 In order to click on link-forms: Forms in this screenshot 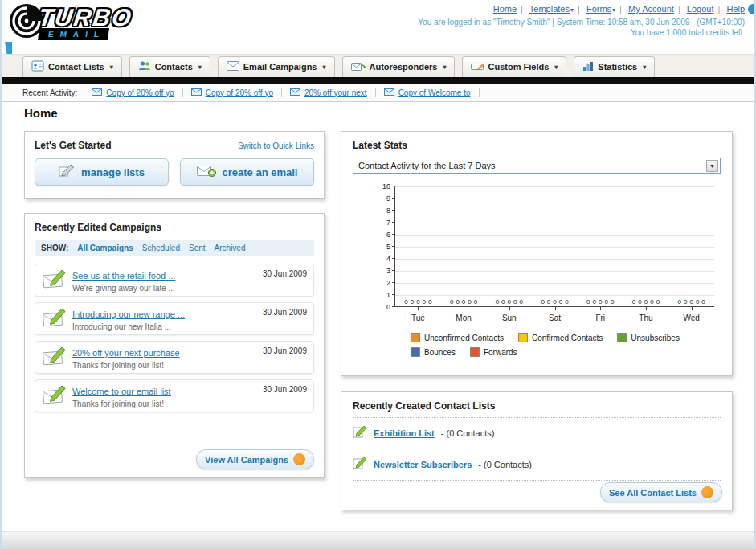, I will do `click(599, 9)`.